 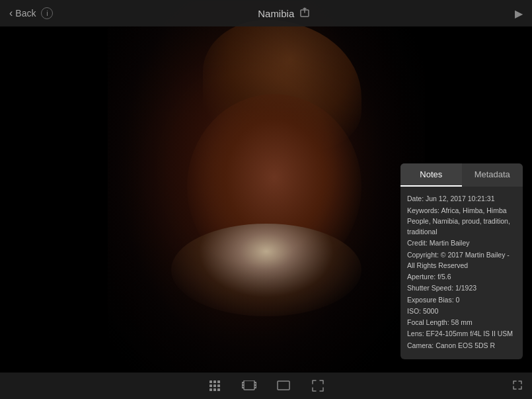 I want to click on copyright-label: Copyright:, so click(x=423, y=255).